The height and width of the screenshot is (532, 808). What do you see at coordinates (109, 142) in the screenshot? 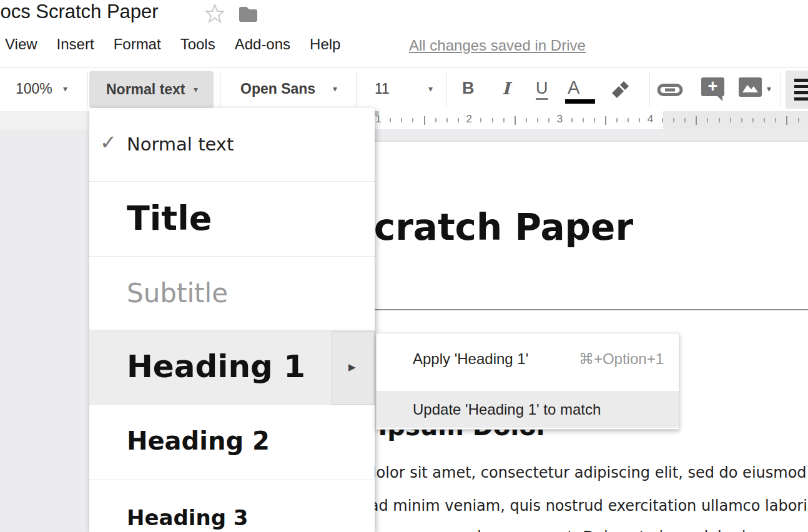
I see `check-icon: ✓` at bounding box center [109, 142].